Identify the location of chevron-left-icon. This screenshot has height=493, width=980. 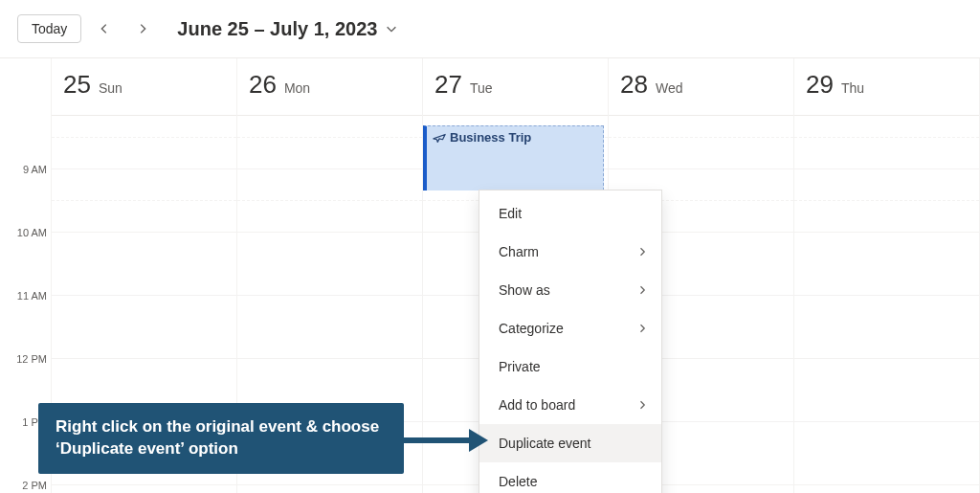
(104, 29).